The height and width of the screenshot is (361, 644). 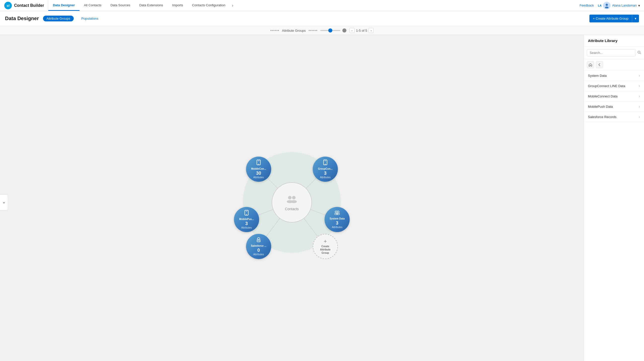 What do you see at coordinates (603, 96) in the screenshot?
I see `panel-item-mobileconnect-label: MobileConnect Data` at bounding box center [603, 96].